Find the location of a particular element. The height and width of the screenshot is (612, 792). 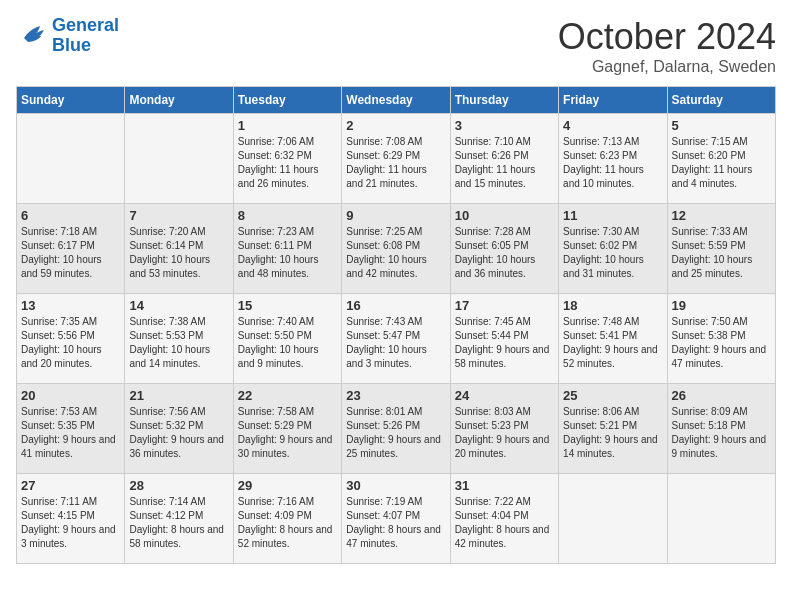

calendar-cell-w3-d3: 15Sunrise: 7:40 AM Sunset: 5:50 PM Dayli… is located at coordinates (287, 339).